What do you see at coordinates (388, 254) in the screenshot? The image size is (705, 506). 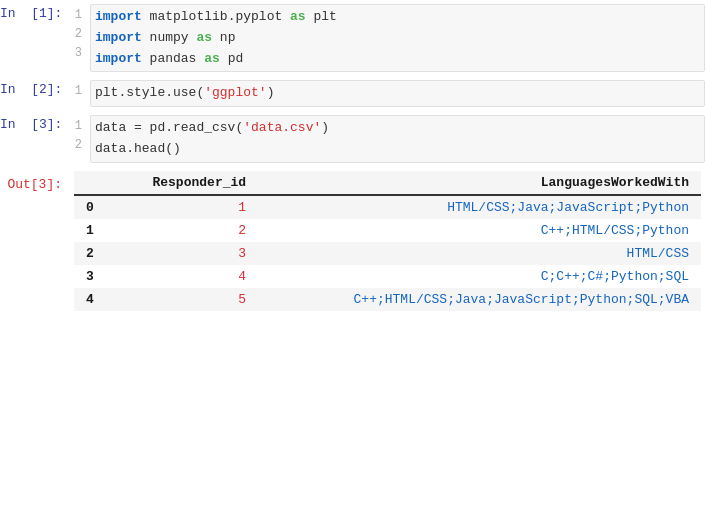 I see `table-row: 23HTML/CSS` at bounding box center [388, 254].